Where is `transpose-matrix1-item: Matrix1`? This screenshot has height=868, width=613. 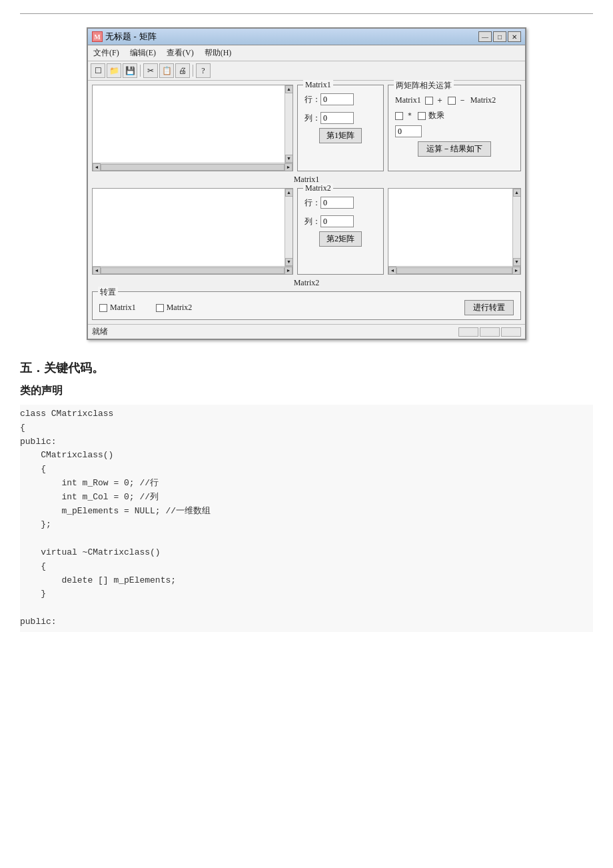
transpose-matrix1-item: Matrix1 is located at coordinates (117, 308).